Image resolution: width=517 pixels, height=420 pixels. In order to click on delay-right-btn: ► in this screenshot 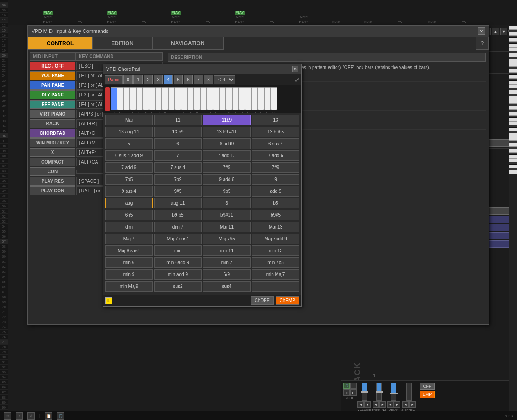, I will do `click(397, 404)`.